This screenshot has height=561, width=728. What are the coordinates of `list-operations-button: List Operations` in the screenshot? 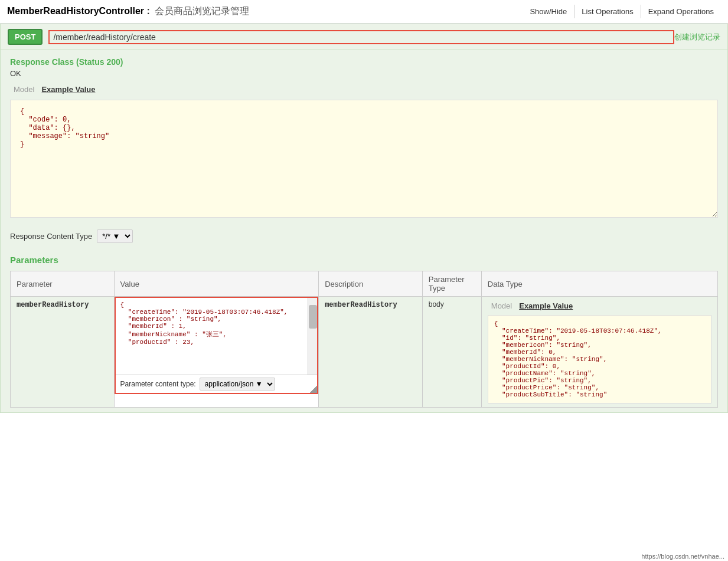 It's located at (608, 12).